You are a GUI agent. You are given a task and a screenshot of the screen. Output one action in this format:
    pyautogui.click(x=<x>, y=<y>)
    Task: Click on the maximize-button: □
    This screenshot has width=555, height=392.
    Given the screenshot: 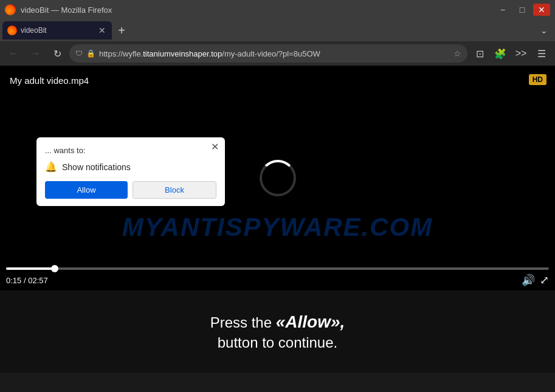 What is the action you would take?
    pyautogui.click(x=522, y=10)
    